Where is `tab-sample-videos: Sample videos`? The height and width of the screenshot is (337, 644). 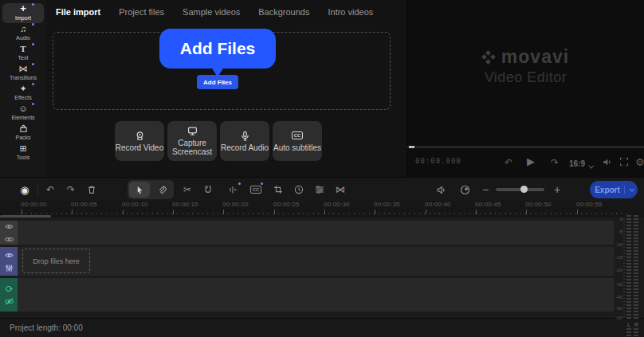
tab-sample-videos: Sample videos is located at coordinates (211, 12).